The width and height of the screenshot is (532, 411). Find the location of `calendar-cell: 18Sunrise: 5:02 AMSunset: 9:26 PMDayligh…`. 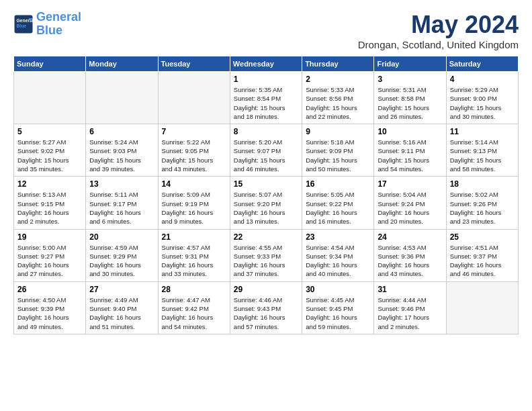

calendar-cell: 18Sunrise: 5:02 AMSunset: 9:26 PMDayligh… is located at coordinates (482, 203).